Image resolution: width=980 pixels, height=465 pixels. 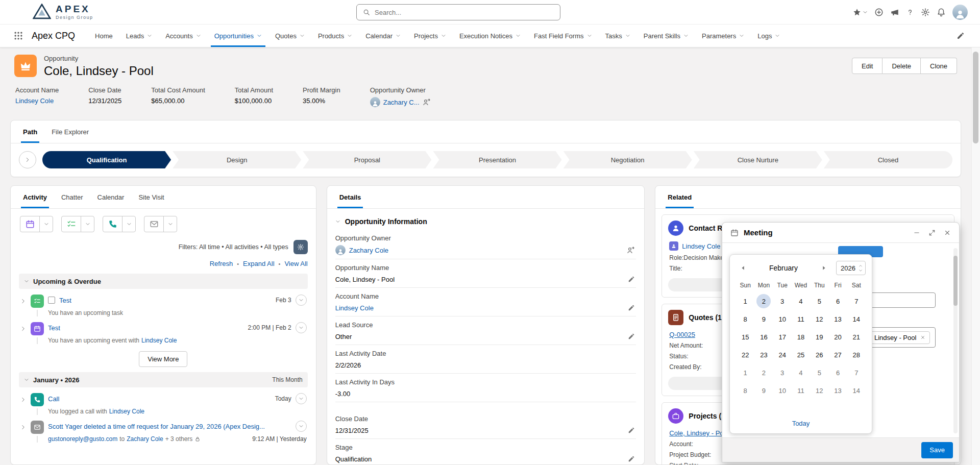 I want to click on email-from-link: gustonoreply@gusto.com, so click(x=83, y=439).